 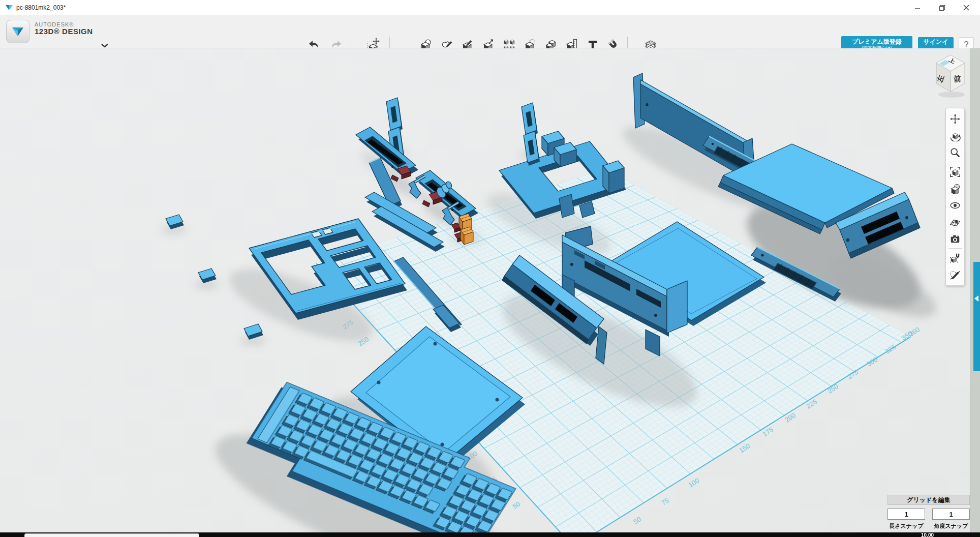 What do you see at coordinates (955, 197) in the screenshot?
I see `navigation-toolbar` at bounding box center [955, 197].